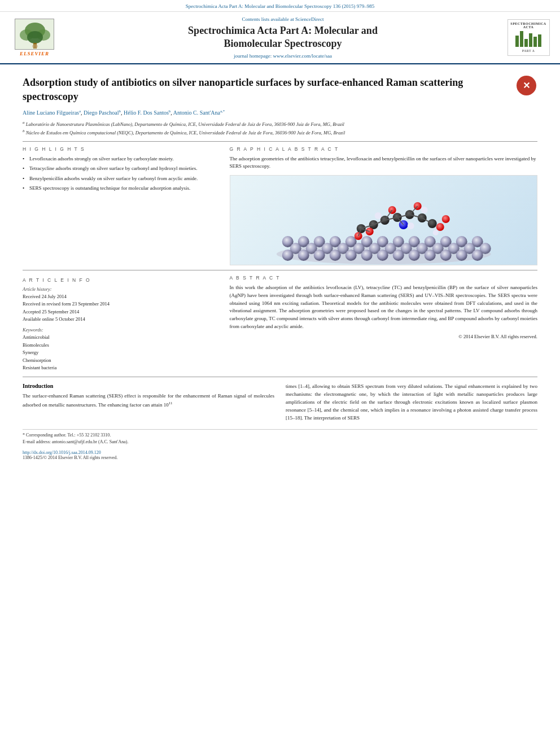 This screenshot has width=560, height=747. Describe the element at coordinates (51, 113) in the screenshot. I see `author-1: Aline Luciano Filgueiras` at that location.